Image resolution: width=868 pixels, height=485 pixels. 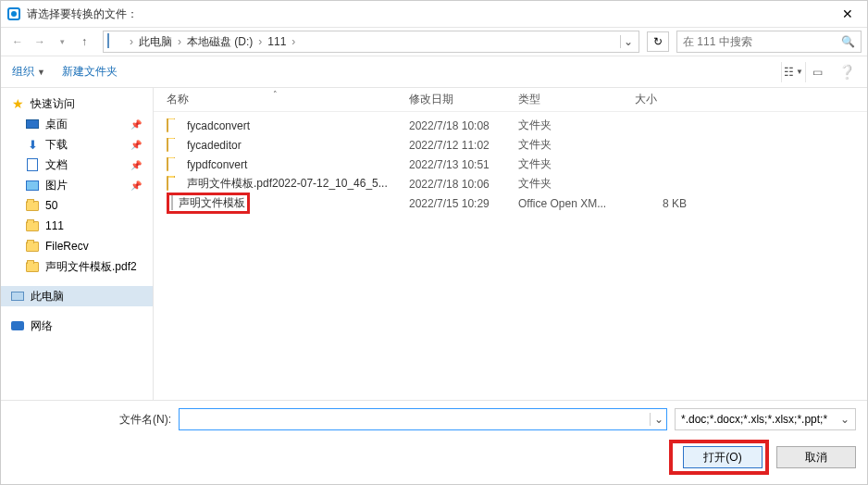 What do you see at coordinates (77, 185) in the screenshot?
I see `sidebar-item-pictures: 图片📌` at bounding box center [77, 185].